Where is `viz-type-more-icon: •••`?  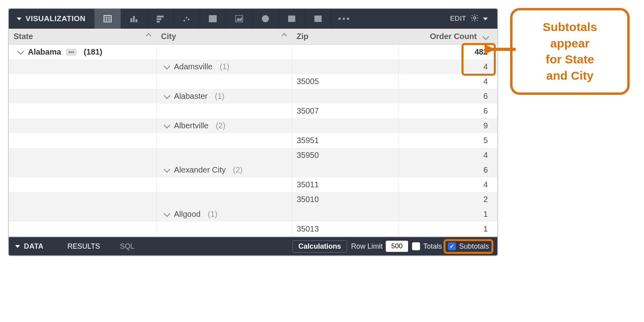 viz-type-more-icon: ••• is located at coordinates (344, 19).